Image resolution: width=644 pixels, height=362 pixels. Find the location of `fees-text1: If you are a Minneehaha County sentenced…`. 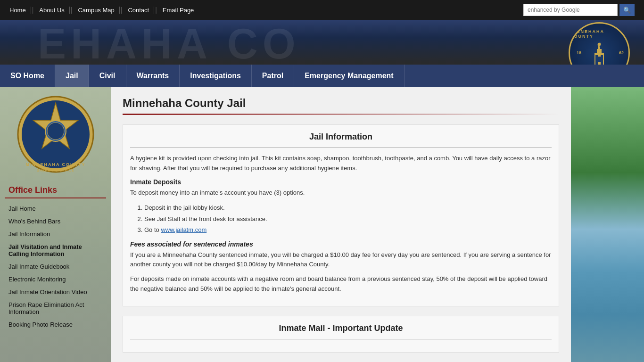

fees-text1: If you are a Minneehaha County sentenced… is located at coordinates (341, 260).